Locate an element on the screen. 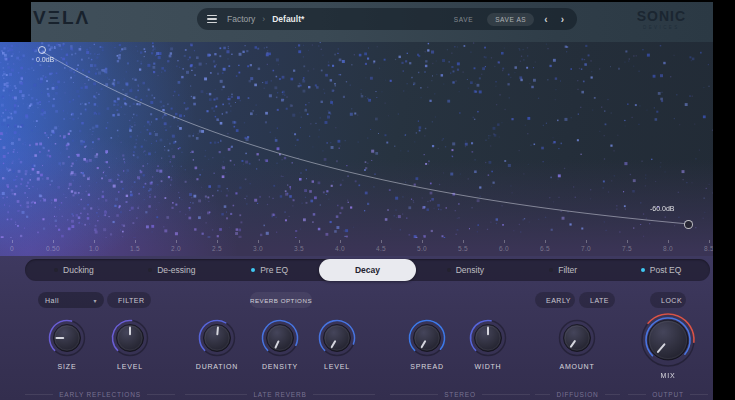 The image size is (735, 400). knob-label: SPREAD is located at coordinates (427, 366).